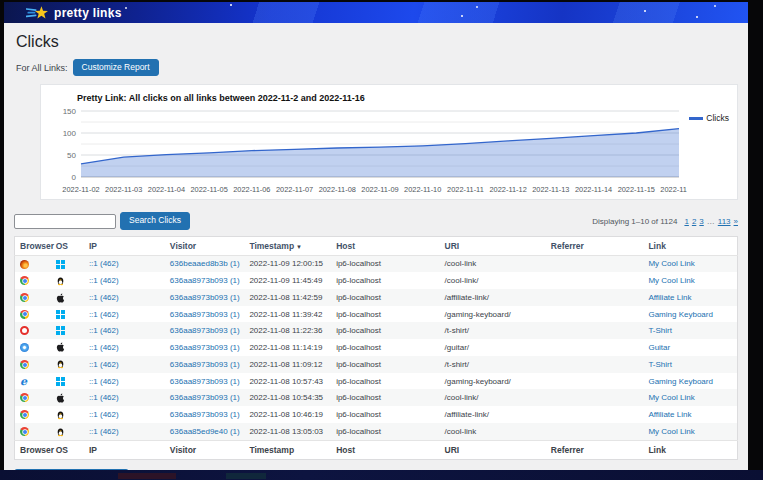  Describe the element at coordinates (724, 222) in the screenshot. I see `pagination-last-page: 113` at that location.